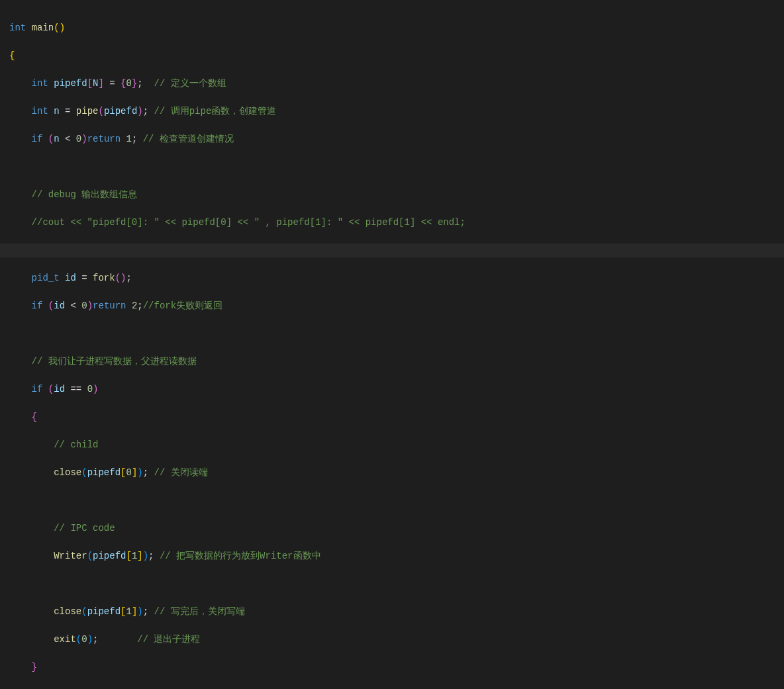 The width and height of the screenshot is (784, 689). Describe the element at coordinates (392, 473) in the screenshot. I see `code-line: close(pipefd[0]); // 关闭读端` at that location.